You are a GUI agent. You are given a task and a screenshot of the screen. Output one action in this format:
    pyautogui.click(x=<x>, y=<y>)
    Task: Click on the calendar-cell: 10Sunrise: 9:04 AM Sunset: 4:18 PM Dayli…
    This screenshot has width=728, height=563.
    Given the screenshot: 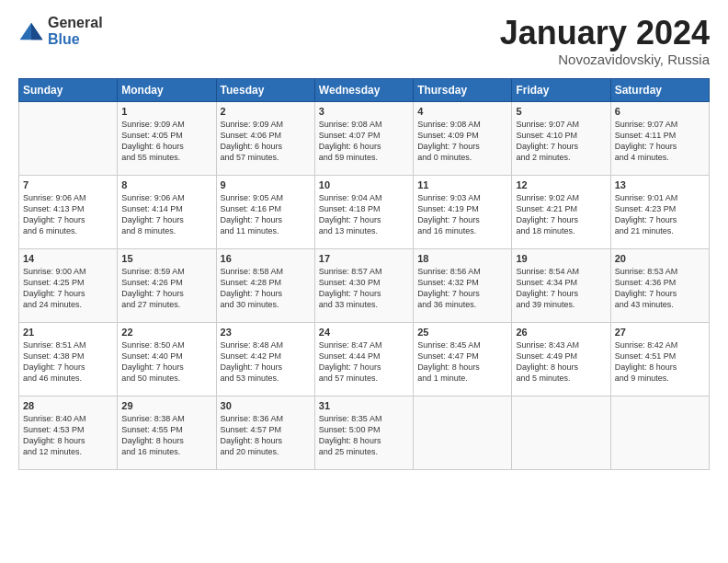 What is the action you would take?
    pyautogui.click(x=364, y=212)
    